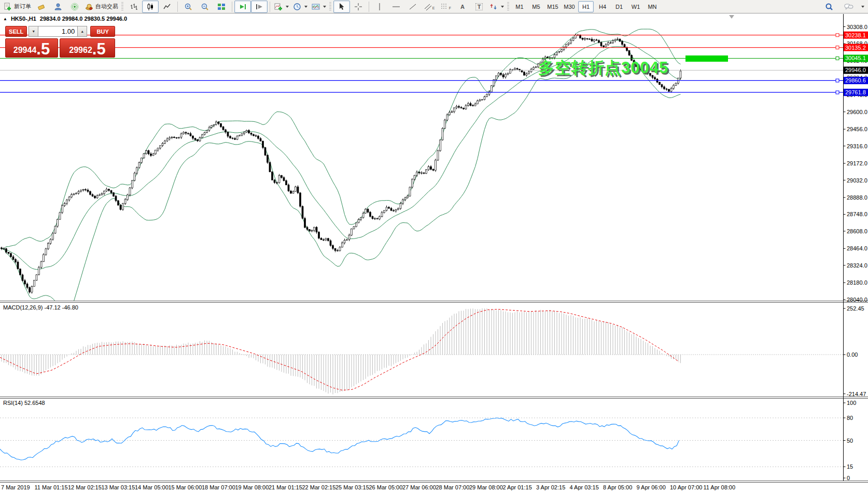 The height and width of the screenshot is (492, 868). I want to click on volume-input: 1.00, so click(58, 31).